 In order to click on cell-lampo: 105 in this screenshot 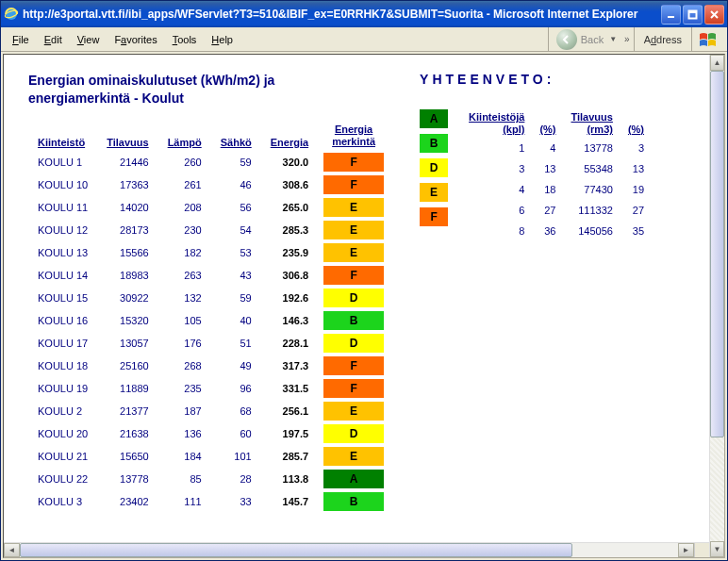, I will do `click(185, 321)`.